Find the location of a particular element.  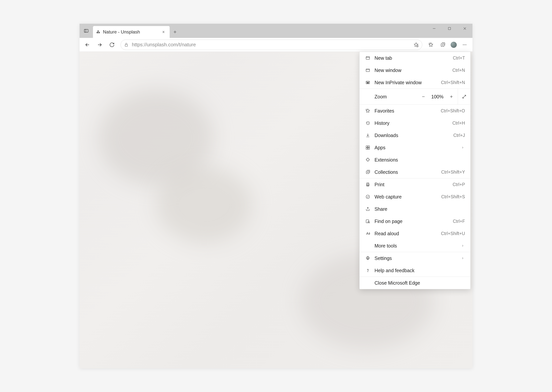

menu-print: Print Ctrl+P is located at coordinates (415, 184).